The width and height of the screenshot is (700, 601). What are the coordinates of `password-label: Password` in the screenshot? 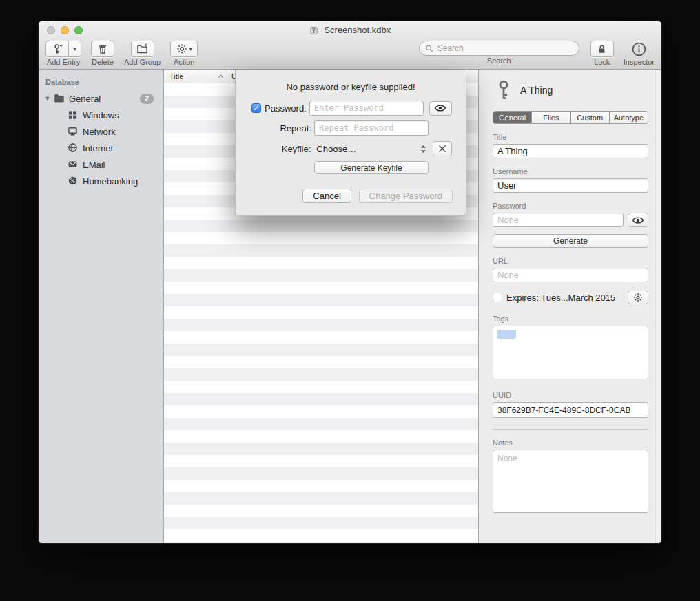 It's located at (570, 206).